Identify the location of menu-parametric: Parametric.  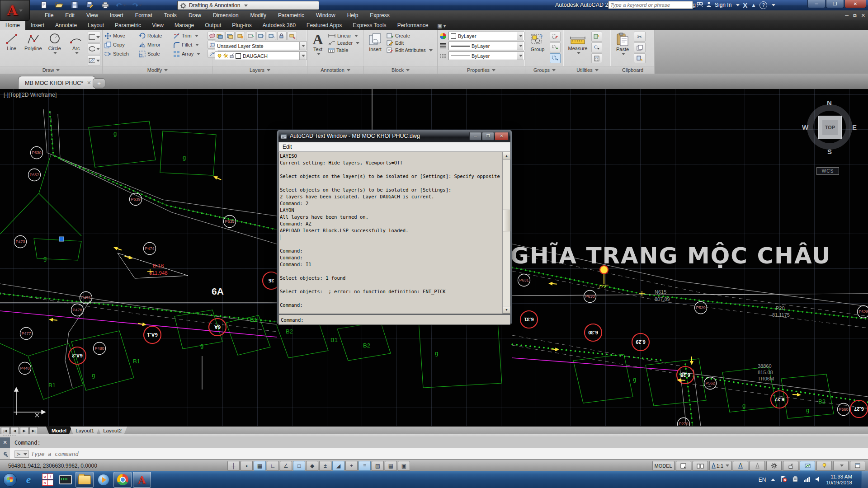
(291, 15).